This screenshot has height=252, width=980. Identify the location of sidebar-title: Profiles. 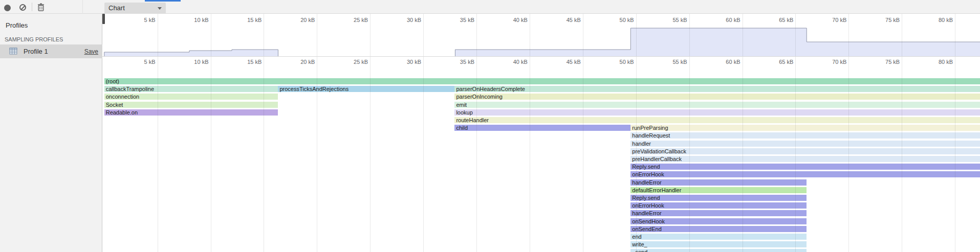
(16, 26).